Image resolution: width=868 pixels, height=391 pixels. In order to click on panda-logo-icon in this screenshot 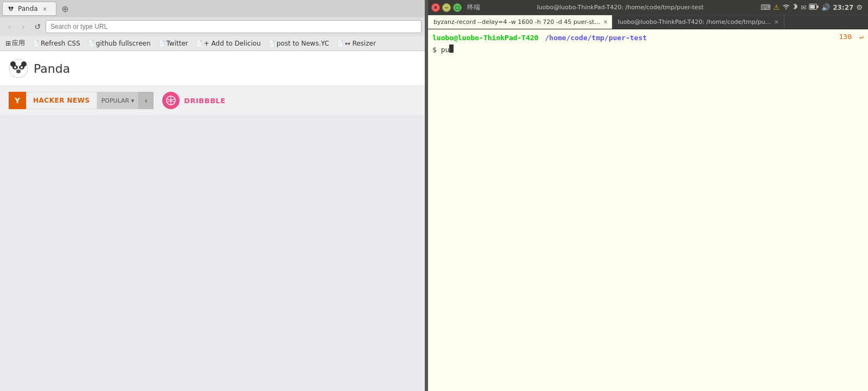, I will do `click(18, 68)`.